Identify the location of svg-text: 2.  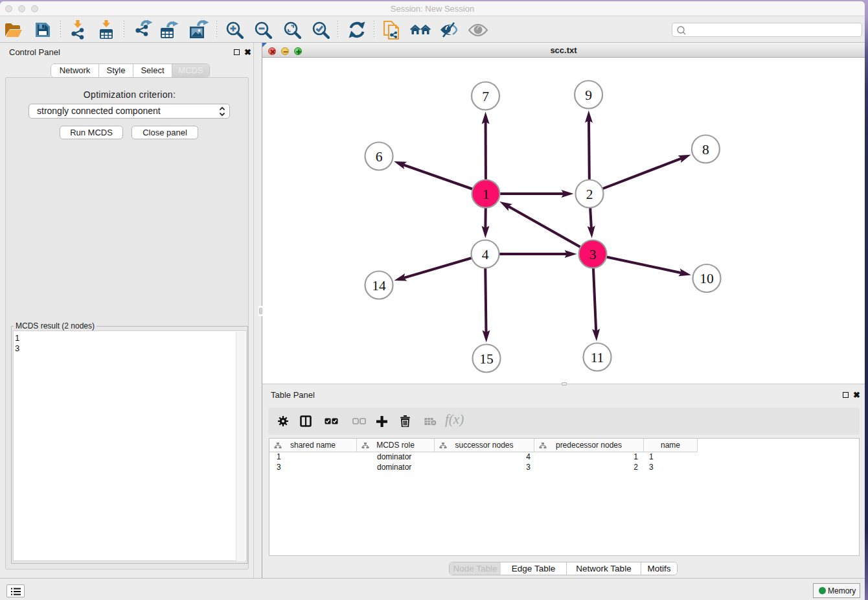
(589, 194).